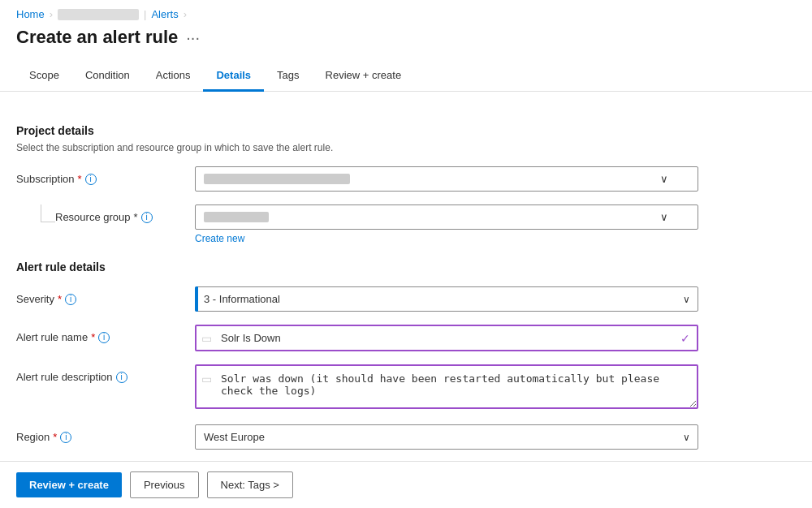 This screenshot has width=812, height=508. What do you see at coordinates (447, 338) in the screenshot?
I see `alert-rule-name-input` at bounding box center [447, 338].